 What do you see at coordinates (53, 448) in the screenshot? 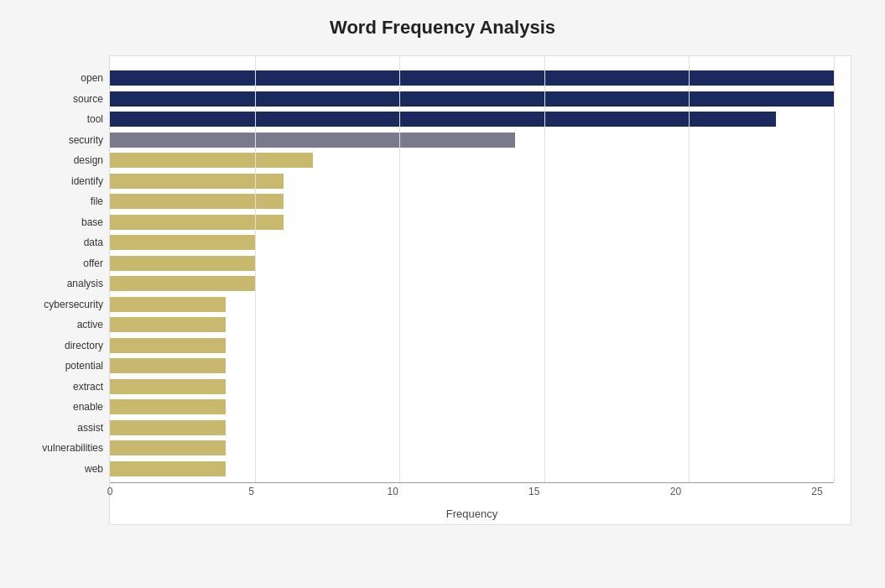
I see `bar-label: vulnerabilities` at bounding box center [53, 448].